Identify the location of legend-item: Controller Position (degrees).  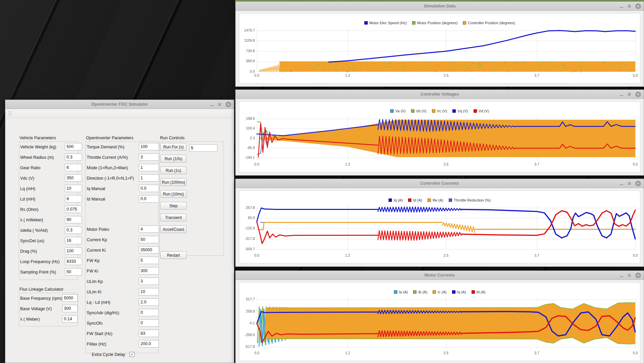
(489, 23).